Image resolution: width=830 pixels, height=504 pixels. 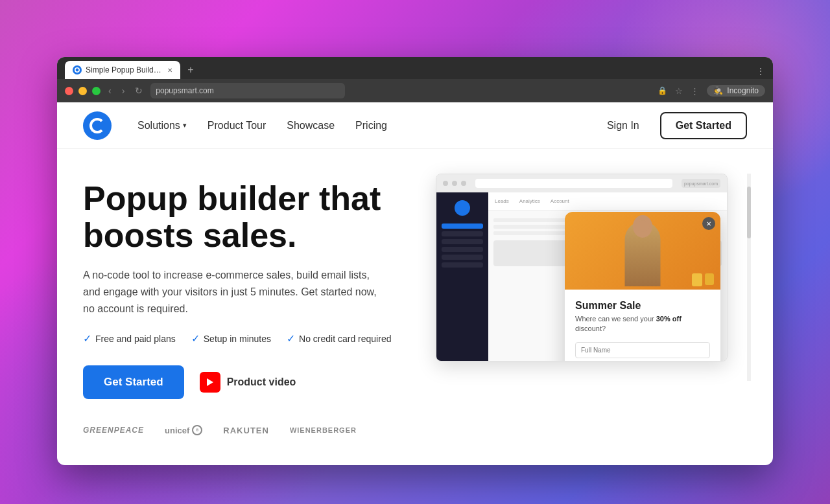 I want to click on mockup-tab-2: Analytics, so click(x=530, y=201).